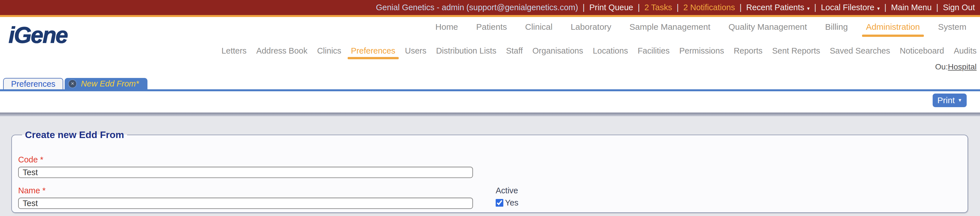 The height and width of the screenshot is (216, 980). Describe the element at coordinates (329, 51) in the screenshot. I see `subnav-clinics: Clinics` at that location.